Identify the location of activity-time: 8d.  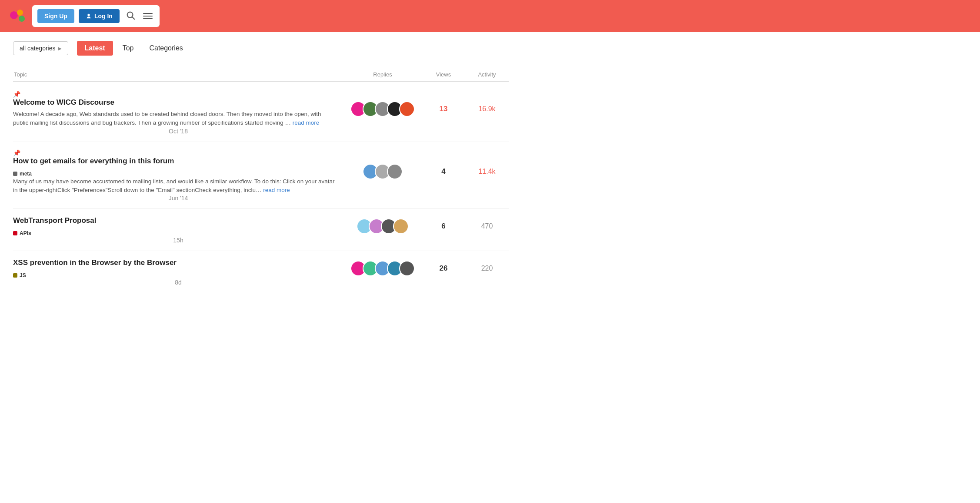
(178, 282).